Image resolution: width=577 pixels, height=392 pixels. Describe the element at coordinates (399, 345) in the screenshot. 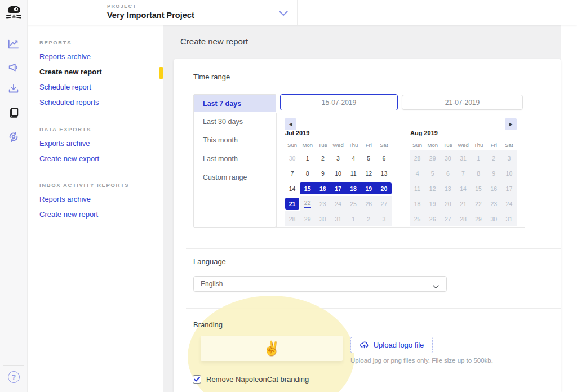

I see `upload-logo-button-label: Upload logo file` at that location.